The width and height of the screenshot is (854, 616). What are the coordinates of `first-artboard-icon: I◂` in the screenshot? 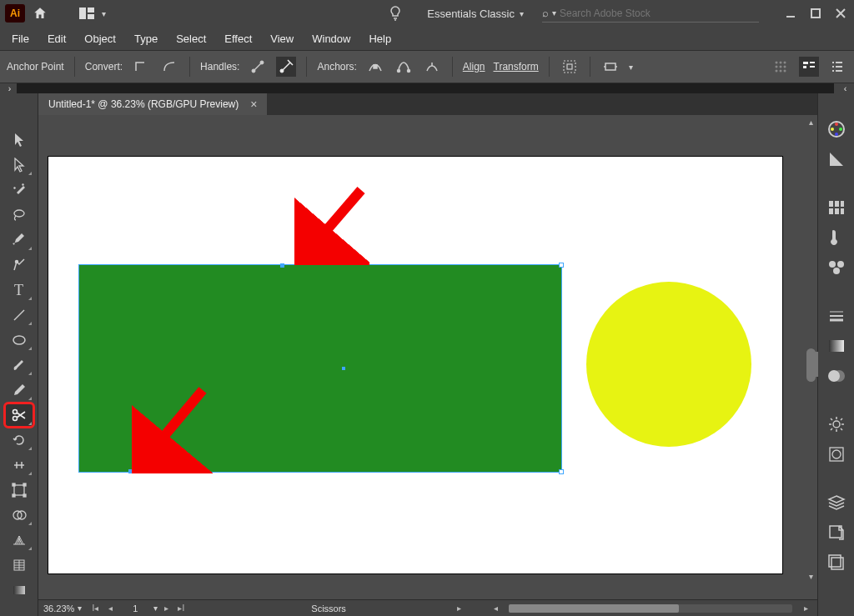 It's located at (95, 608).